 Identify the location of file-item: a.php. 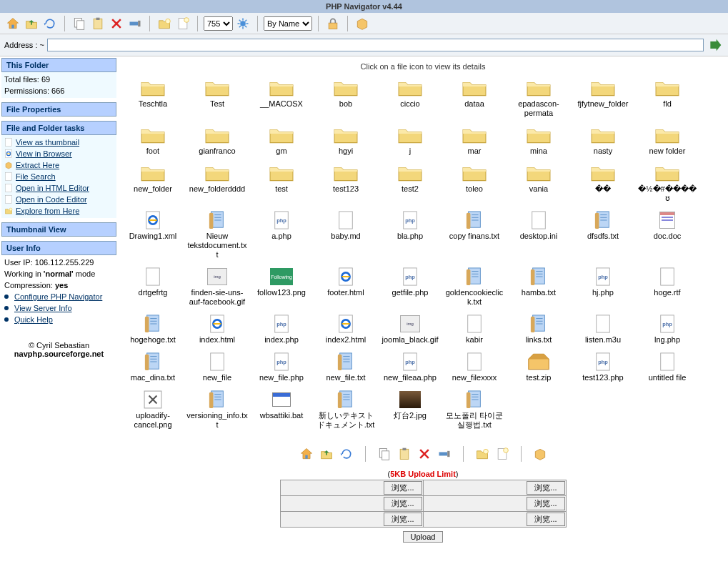
(281, 236).